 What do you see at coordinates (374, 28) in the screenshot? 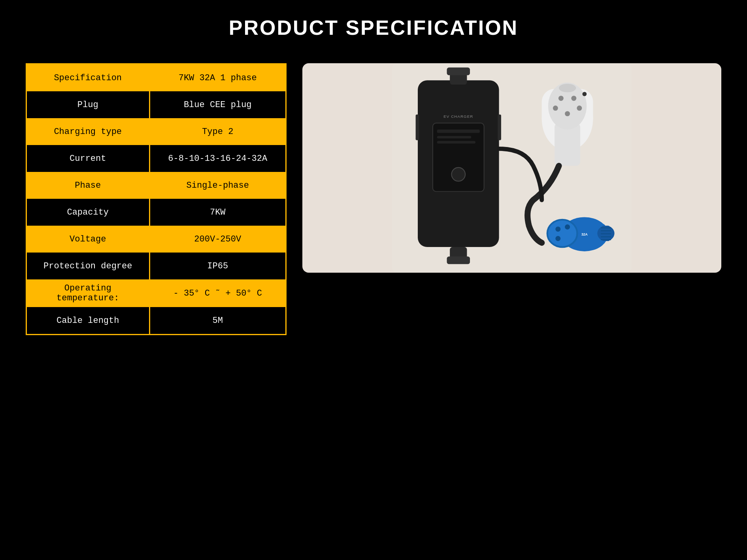
I see `page-title: PRODUCT SPECIFICATION` at bounding box center [374, 28].